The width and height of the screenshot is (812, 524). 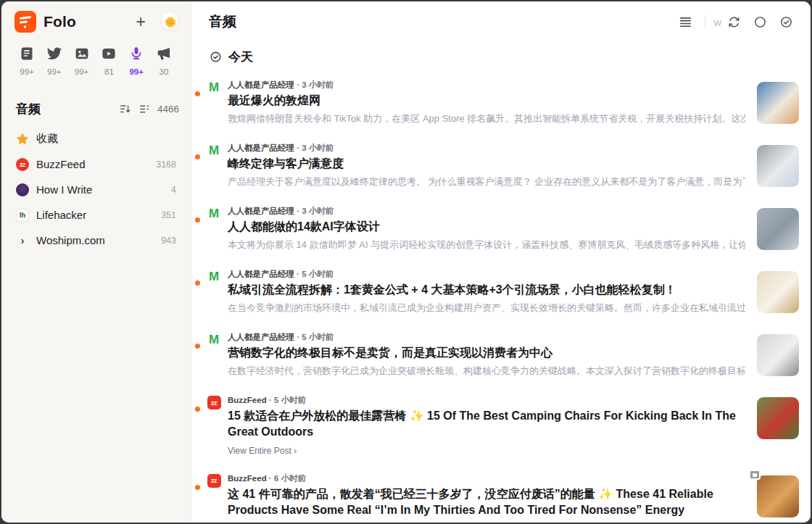 What do you see at coordinates (486, 478) in the screenshot?
I see `entry-meta: BuzzFeed · 6 小时前` at bounding box center [486, 478].